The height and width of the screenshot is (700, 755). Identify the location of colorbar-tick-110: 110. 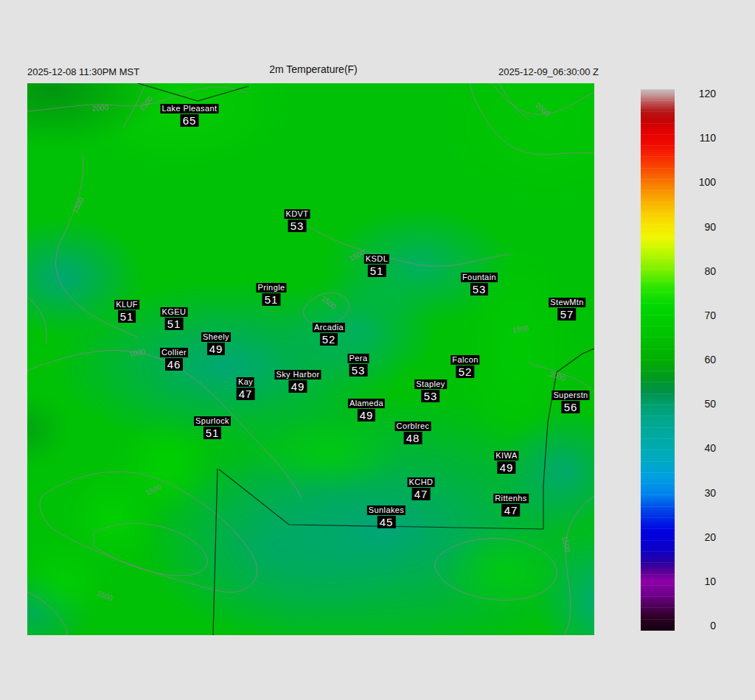
(700, 138).